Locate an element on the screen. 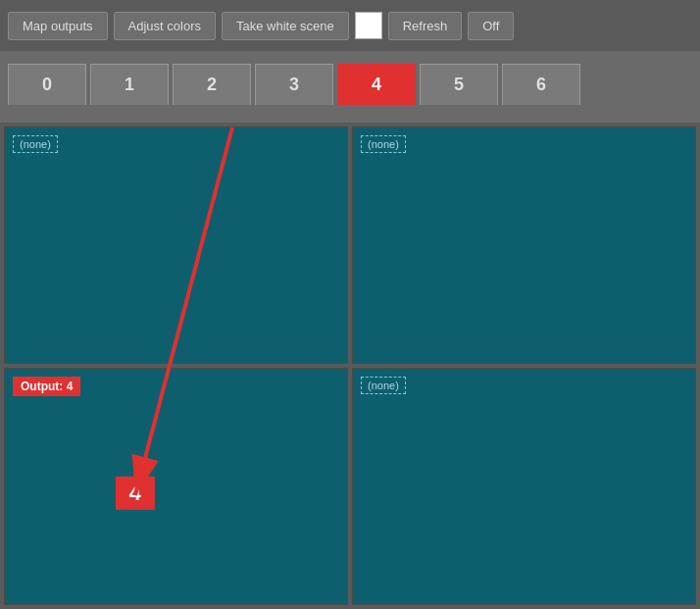 This screenshot has width=700, height=609. tab-6: 6 is located at coordinates (541, 84).